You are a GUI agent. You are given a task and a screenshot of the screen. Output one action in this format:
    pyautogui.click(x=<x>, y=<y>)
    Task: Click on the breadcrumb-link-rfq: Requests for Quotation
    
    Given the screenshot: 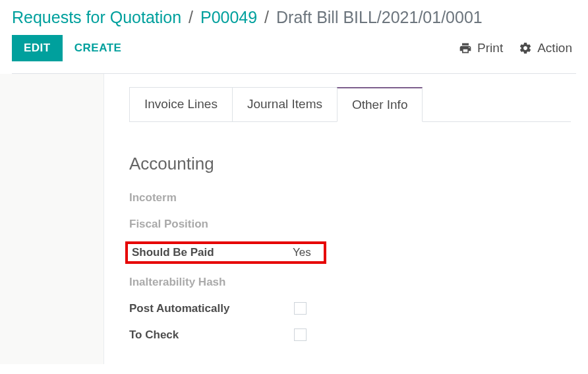 What is the action you would take?
    pyautogui.click(x=96, y=17)
    